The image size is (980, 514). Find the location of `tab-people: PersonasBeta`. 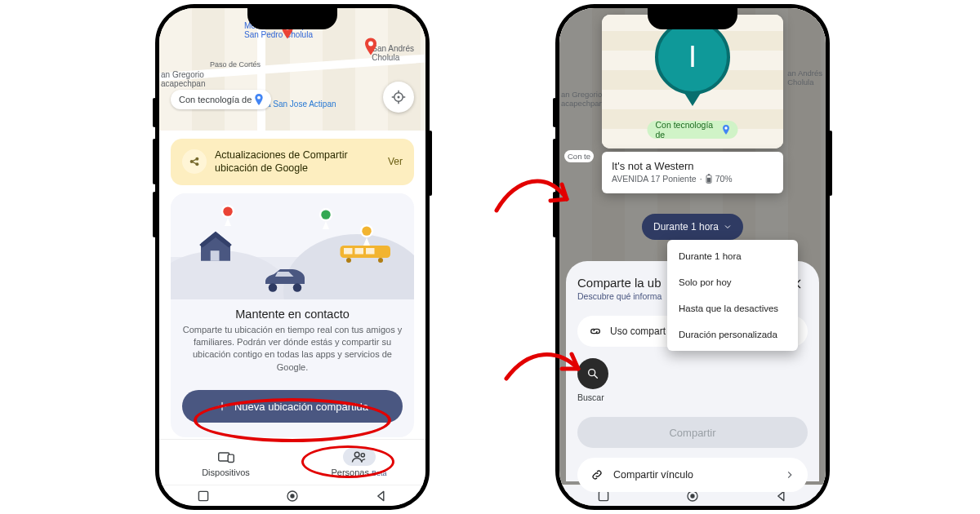

tab-people: PersonasBeta is located at coordinates (359, 462).